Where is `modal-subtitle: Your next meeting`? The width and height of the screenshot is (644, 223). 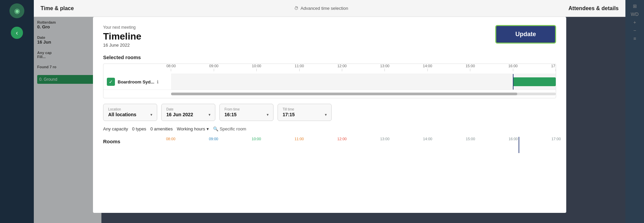
modal-subtitle: Your next meeting is located at coordinates (122, 27).